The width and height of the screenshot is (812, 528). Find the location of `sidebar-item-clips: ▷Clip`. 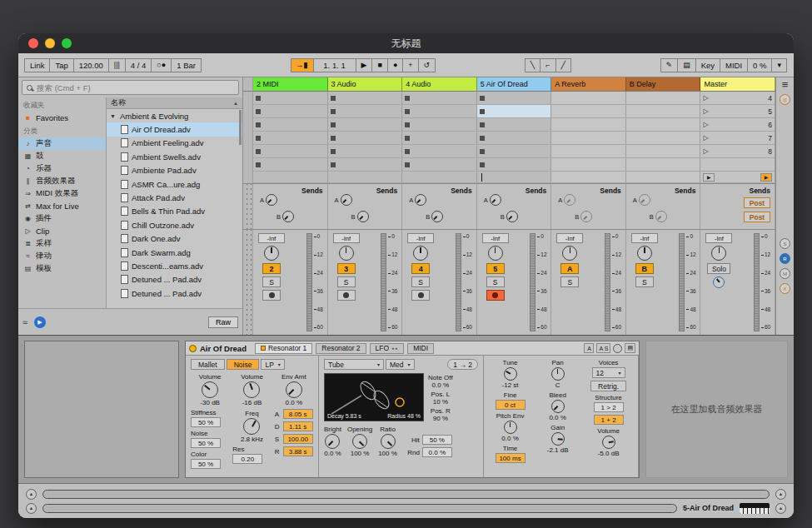

sidebar-item-clips: ▷Clip is located at coordinates (62, 232).